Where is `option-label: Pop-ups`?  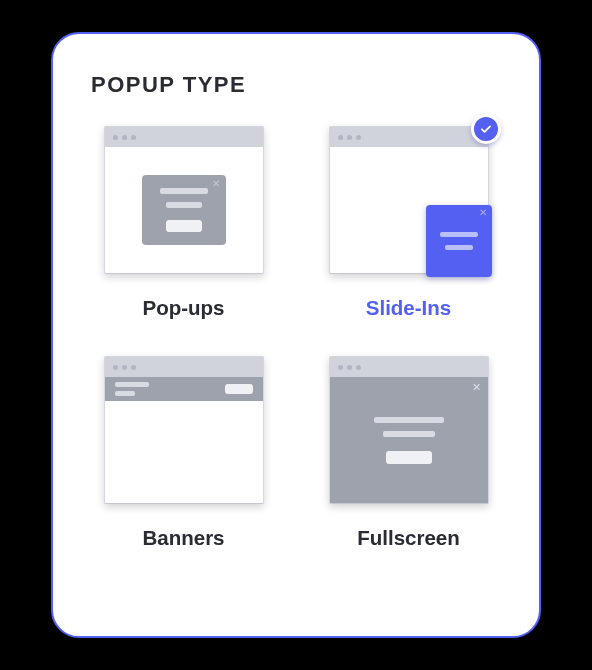
option-label: Pop-ups is located at coordinates (184, 308).